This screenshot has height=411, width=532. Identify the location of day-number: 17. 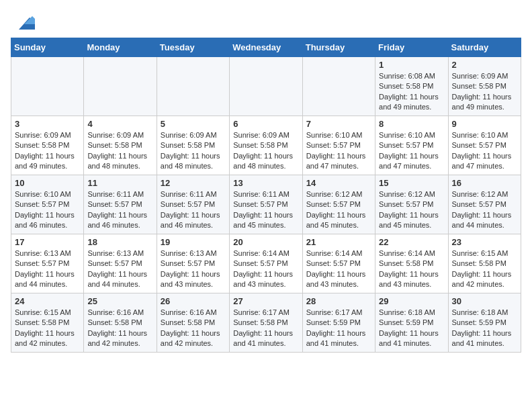
(47, 242).